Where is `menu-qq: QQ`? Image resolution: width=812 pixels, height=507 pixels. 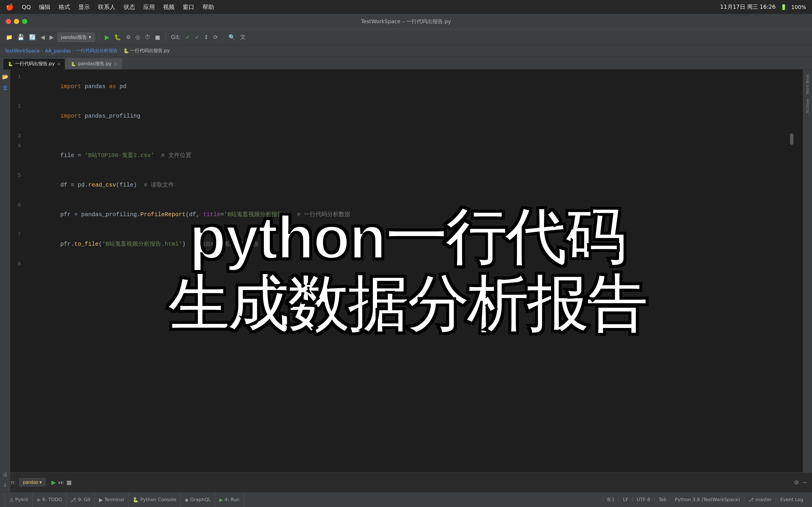
menu-qq: QQ is located at coordinates (26, 7).